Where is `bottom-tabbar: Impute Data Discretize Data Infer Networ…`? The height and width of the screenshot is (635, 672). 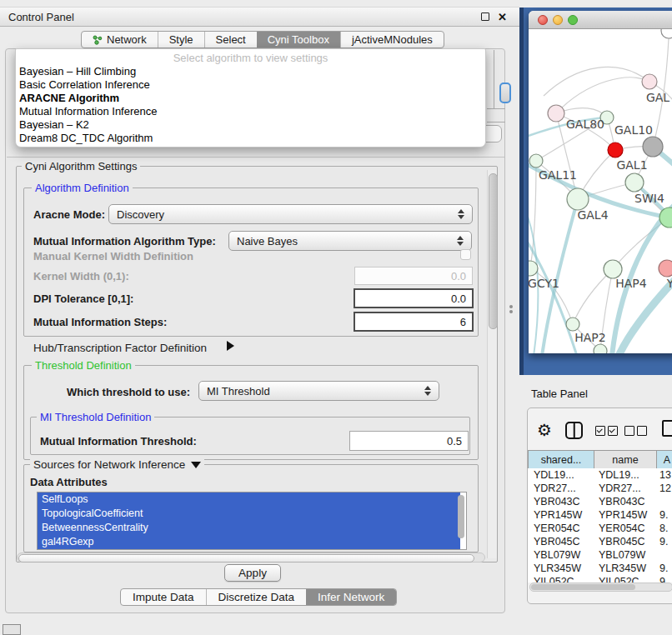
bottom-tabbar: Impute Data Discretize Data Infer Networ… is located at coordinates (258, 597).